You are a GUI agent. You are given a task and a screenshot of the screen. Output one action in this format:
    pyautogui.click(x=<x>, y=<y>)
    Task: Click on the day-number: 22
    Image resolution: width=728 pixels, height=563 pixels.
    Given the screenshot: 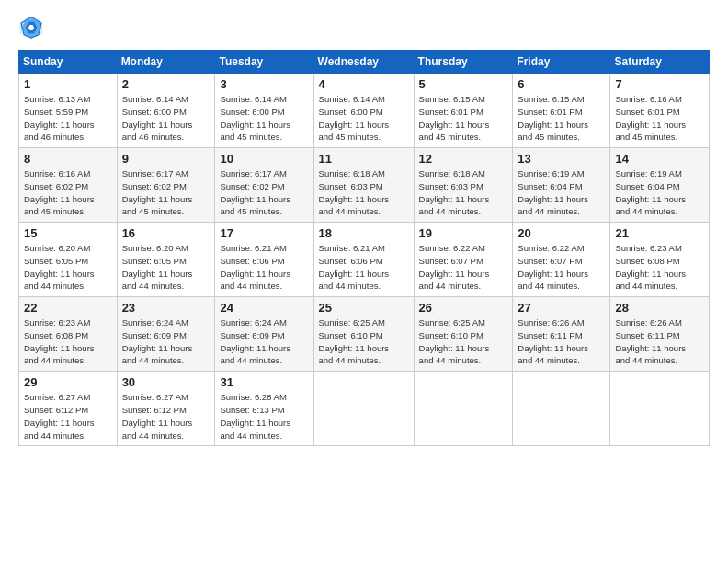 What is the action you would take?
    pyautogui.click(x=68, y=307)
    